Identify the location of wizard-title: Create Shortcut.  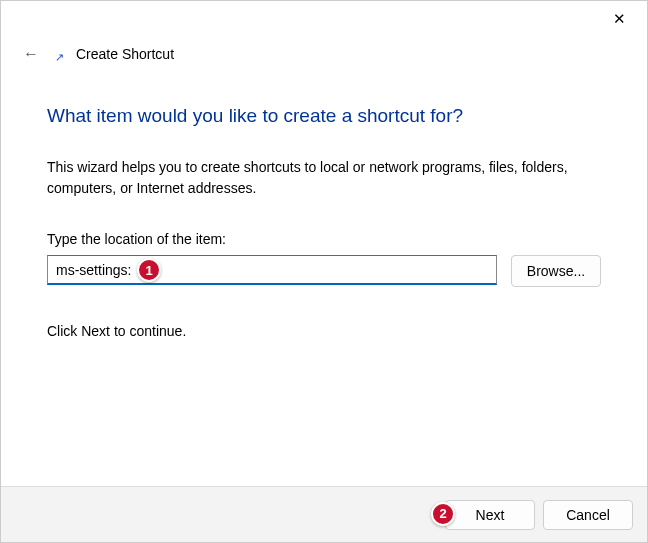
(125, 54).